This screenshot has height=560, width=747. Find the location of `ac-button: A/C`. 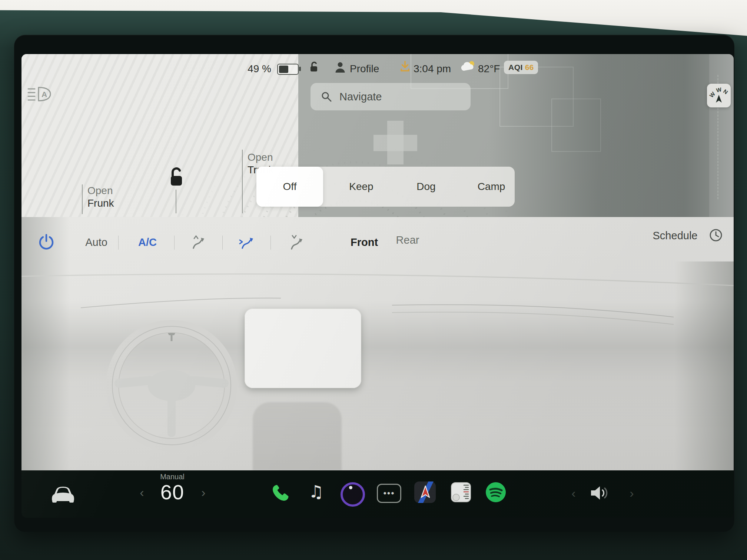

ac-button: A/C is located at coordinates (147, 242).